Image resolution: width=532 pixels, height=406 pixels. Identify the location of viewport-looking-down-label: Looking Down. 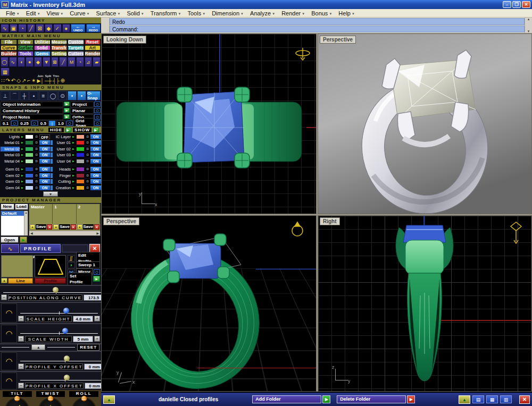
(124, 39).